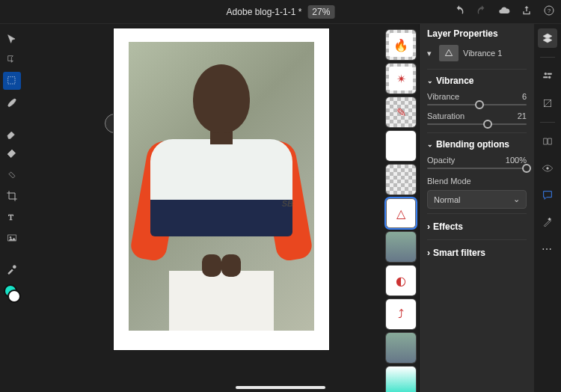 This screenshot has width=561, height=392. Describe the element at coordinates (280, 388) in the screenshot. I see `home-indicator` at that location.